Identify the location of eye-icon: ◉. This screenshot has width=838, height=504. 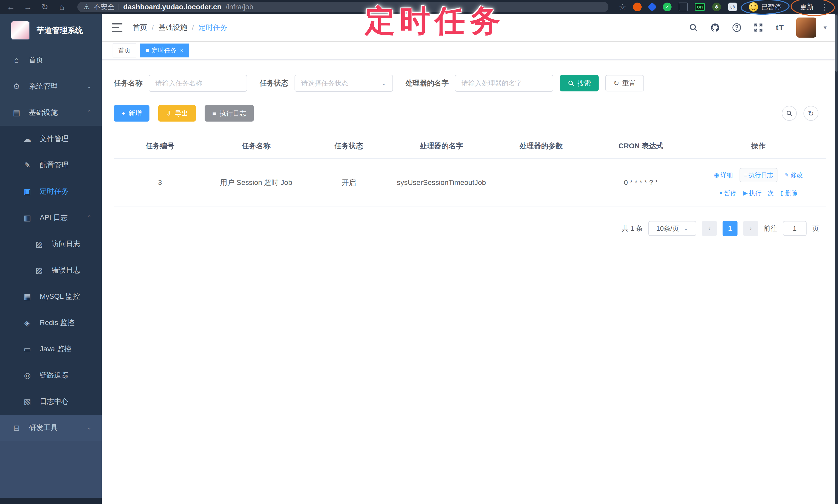
(716, 175).